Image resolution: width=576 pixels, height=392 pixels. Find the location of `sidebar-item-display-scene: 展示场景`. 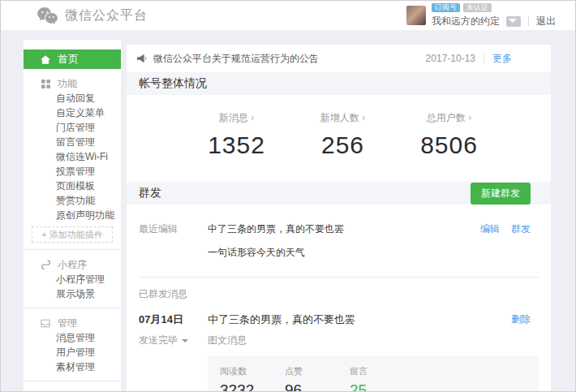

sidebar-item-display-scene: 展示场景 is located at coordinates (72, 294).